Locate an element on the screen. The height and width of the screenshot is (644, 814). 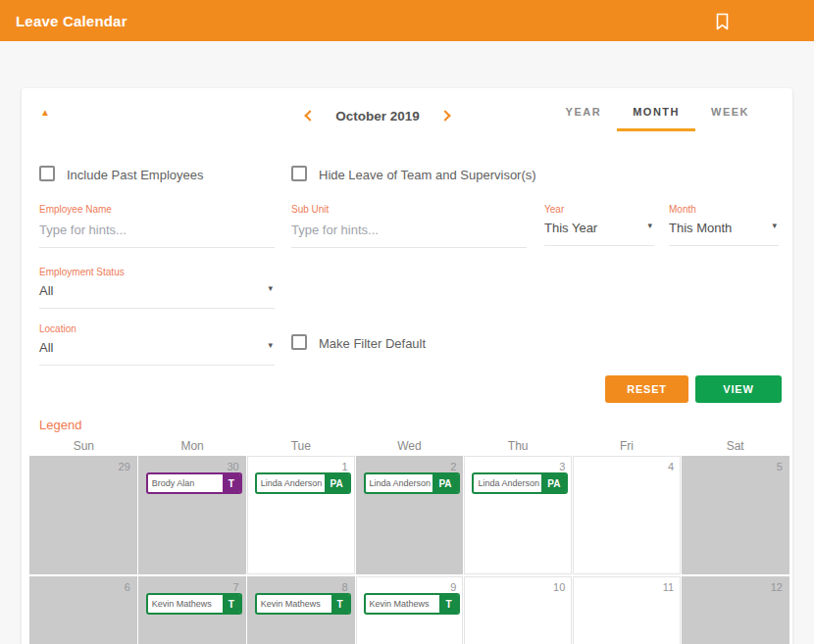
weekday-header-row: Sun Mon Tue Wed Thu Fri Sat is located at coordinates (410, 446).